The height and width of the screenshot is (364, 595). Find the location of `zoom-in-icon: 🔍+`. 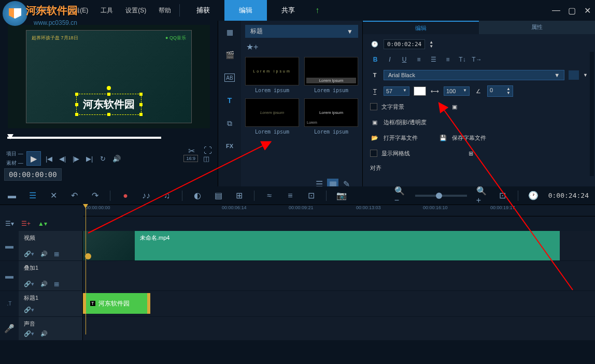

zoom-in-icon: 🔍+ is located at coordinates (482, 196).